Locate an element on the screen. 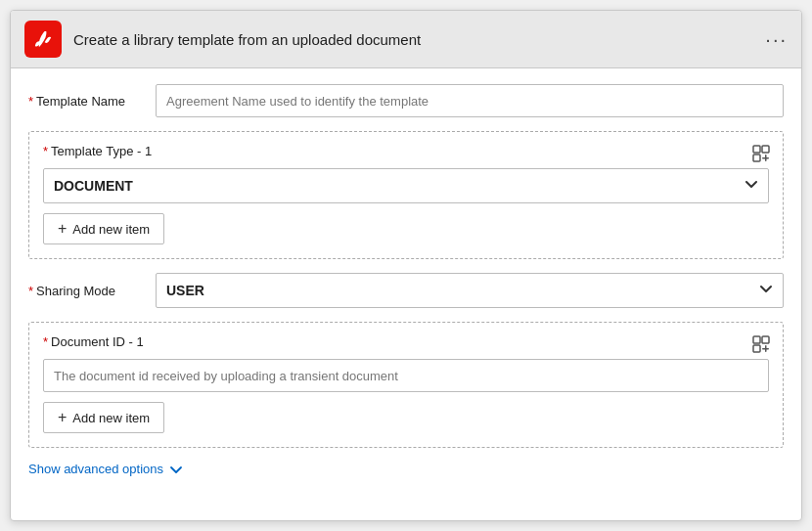 This screenshot has width=812, height=531. show-advanced-button: Show advanced options is located at coordinates (106, 469).